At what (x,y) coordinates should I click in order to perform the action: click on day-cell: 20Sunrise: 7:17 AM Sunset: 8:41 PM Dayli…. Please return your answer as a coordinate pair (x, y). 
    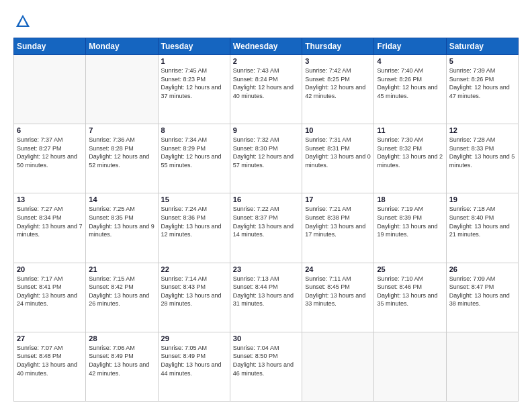
    Looking at the image, I should click on (50, 297).